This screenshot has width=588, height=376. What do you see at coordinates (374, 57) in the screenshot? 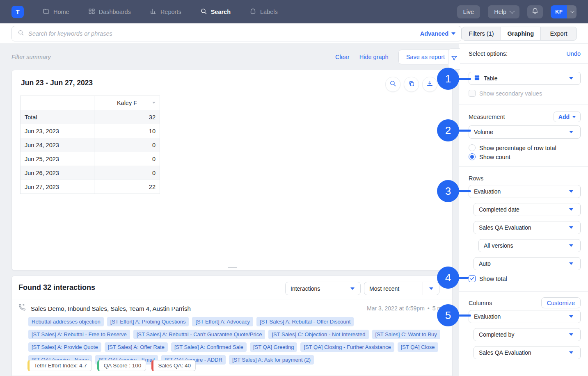
I see `hide-graph-link: Hide graph` at bounding box center [374, 57].